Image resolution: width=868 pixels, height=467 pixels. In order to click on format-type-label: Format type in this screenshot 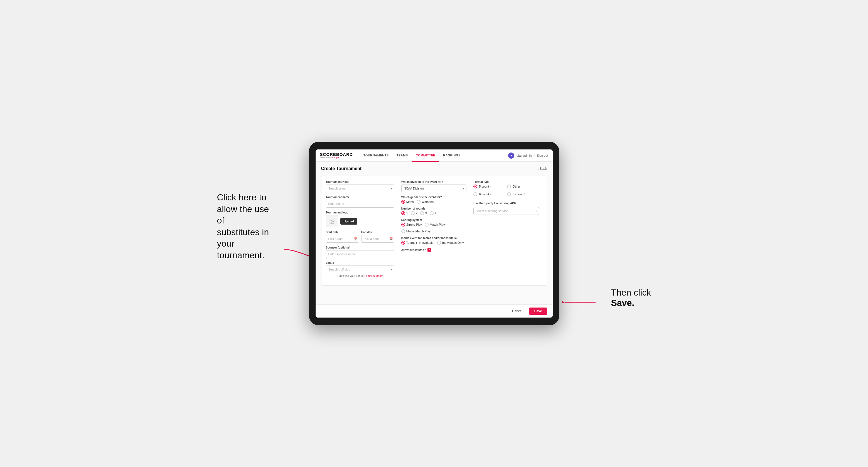, I will do `click(506, 182)`.